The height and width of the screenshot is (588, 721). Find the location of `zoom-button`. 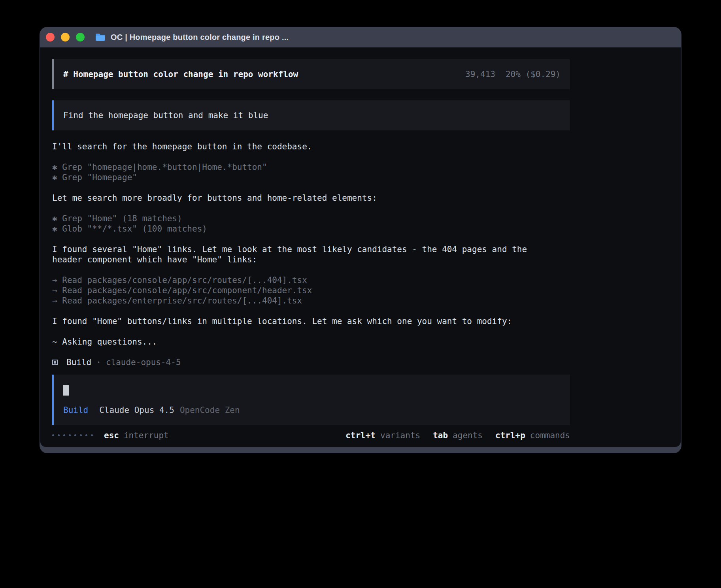

zoom-button is located at coordinates (80, 37).